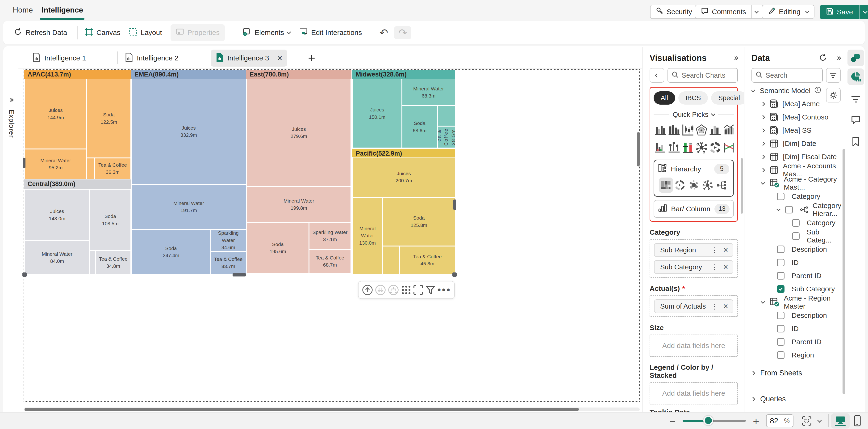 This screenshot has width=868, height=429. Describe the element at coordinates (446, 116) in the screenshot. I see `treemap-block` at that location.